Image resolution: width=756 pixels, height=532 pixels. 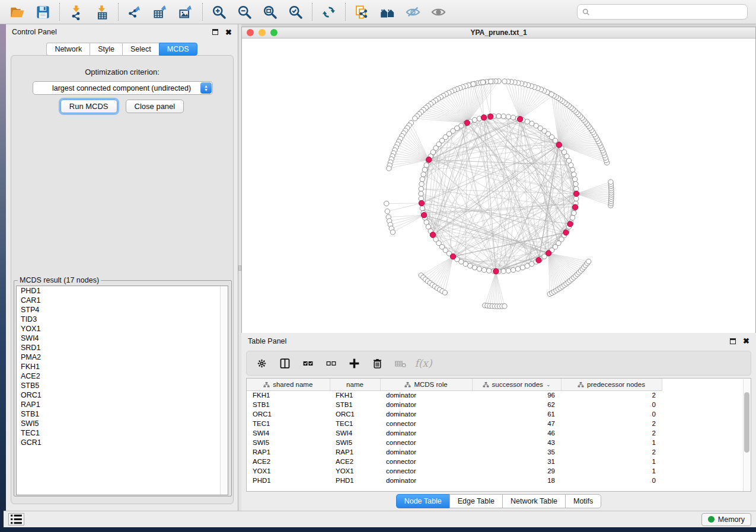 What do you see at coordinates (261, 363) in the screenshot?
I see `table-toolbar-gear-button` at bounding box center [261, 363].